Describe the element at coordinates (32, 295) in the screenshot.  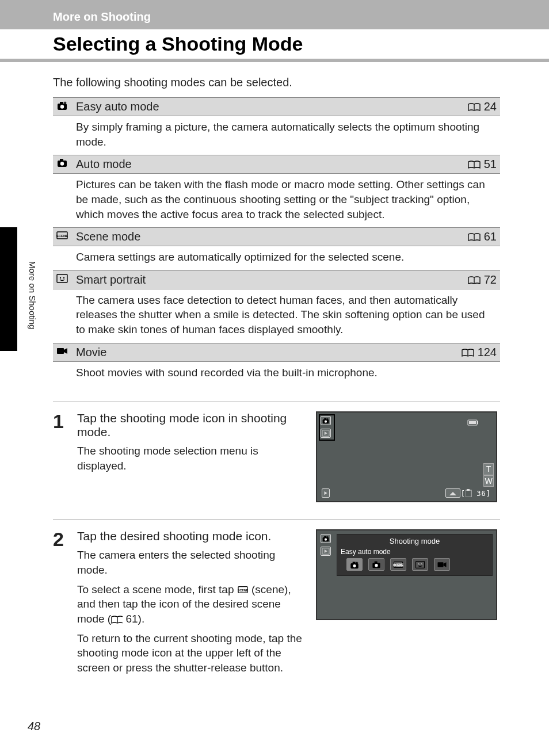
I see `side-section-label: More on Shooting` at that location.